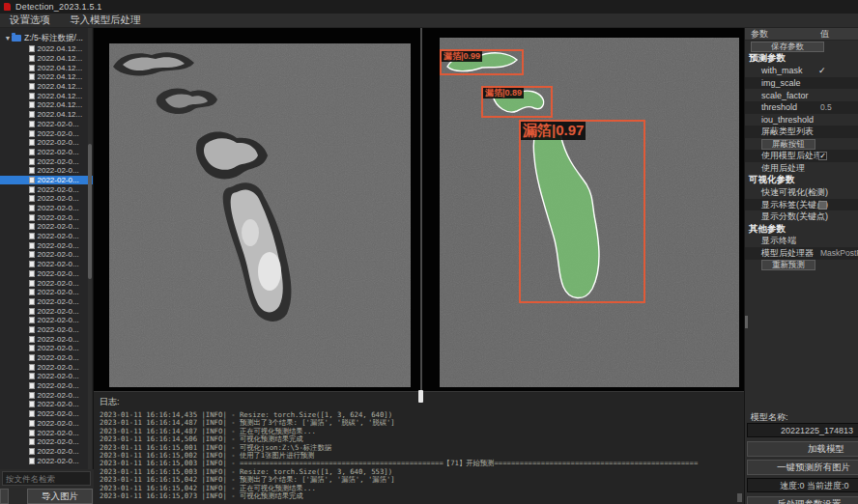 This screenshot has width=858, height=504. What do you see at coordinates (4, 496) in the screenshot?
I see `hidden-edge-button` at bounding box center [4, 496].